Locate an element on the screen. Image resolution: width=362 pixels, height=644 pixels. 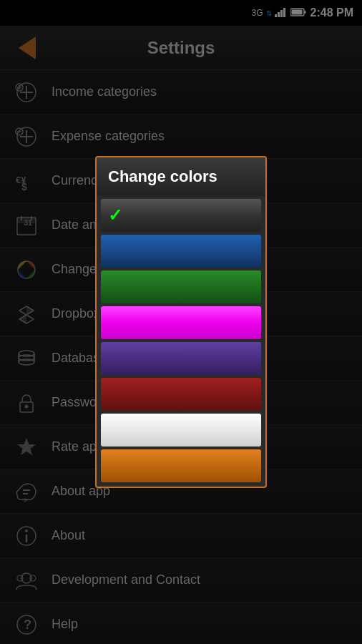
color-option-purple: ✓ is located at coordinates (181, 358).